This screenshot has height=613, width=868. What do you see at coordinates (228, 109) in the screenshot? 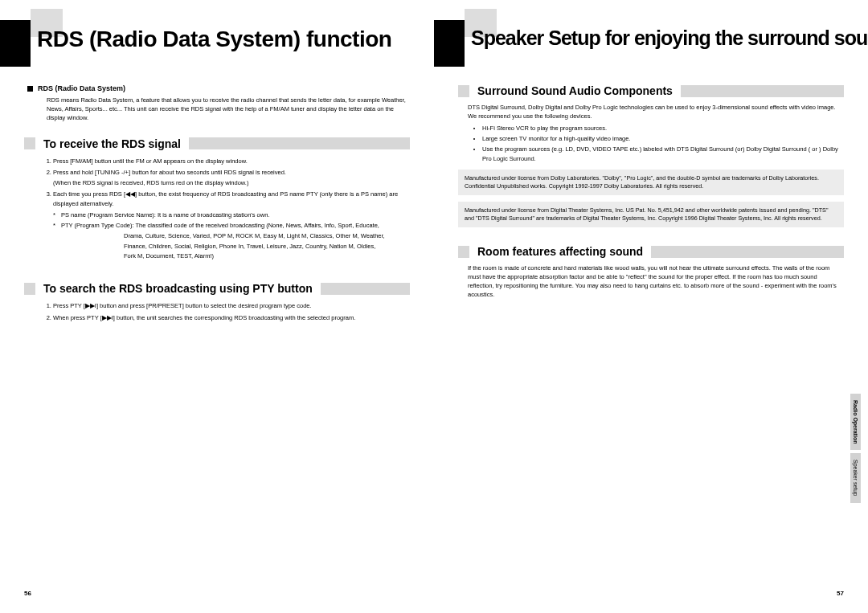
I see `rds-description: RDS means Radio Data System, a feature t…` at bounding box center [228, 109].